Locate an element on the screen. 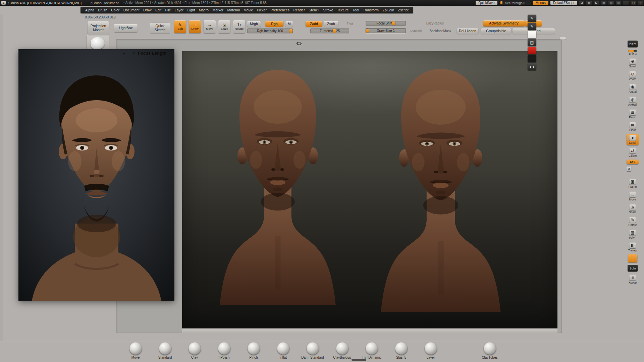  menu-item: Movie is located at coordinates (248, 10).